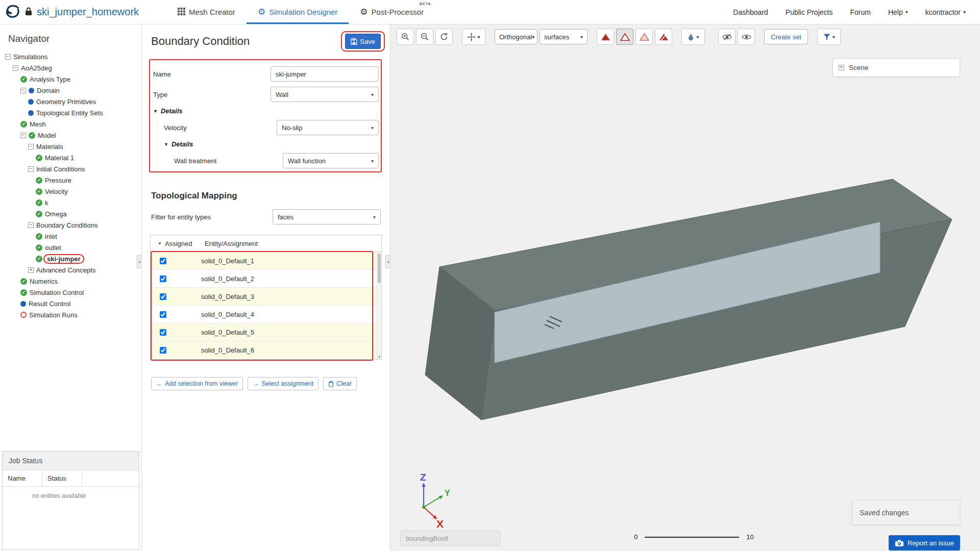 Image resolution: width=980 pixels, height=551 pixels. Describe the element at coordinates (13, 12) in the screenshot. I see `simscale-logo` at that location.